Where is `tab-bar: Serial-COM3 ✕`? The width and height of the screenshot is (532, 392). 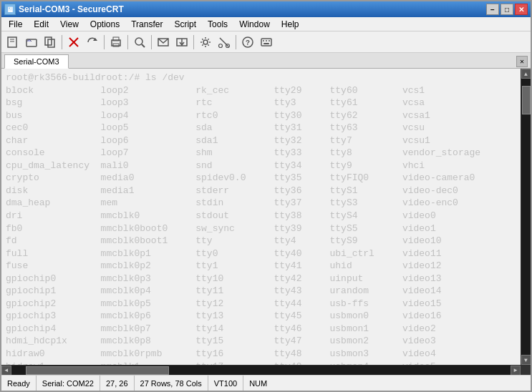 tab-bar: Serial-COM3 ✕ is located at coordinates (266, 61).